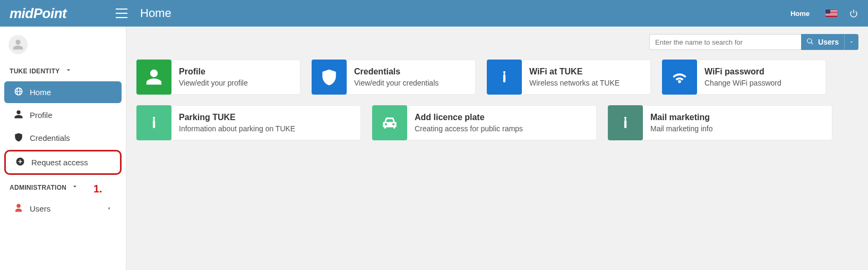  I want to click on menu-toggle-icon, so click(122, 13).